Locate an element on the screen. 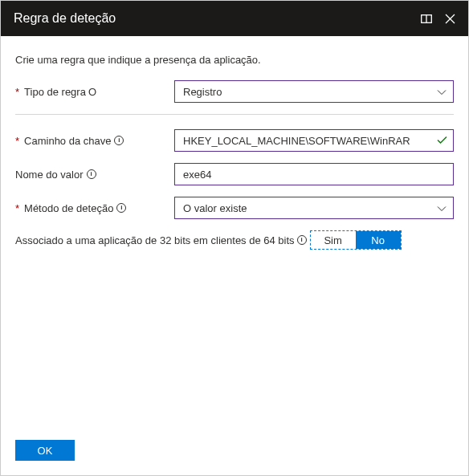 This screenshot has width=469, height=476. value-name-input is located at coordinates (314, 174).